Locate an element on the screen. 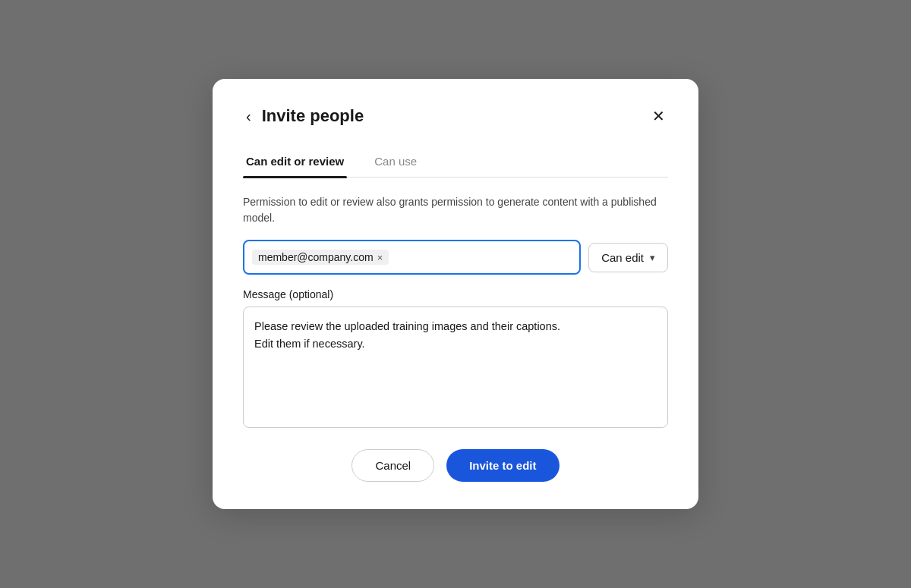 This screenshot has height=588, width=911. chevron-down-icon: ▾ is located at coordinates (653, 258).